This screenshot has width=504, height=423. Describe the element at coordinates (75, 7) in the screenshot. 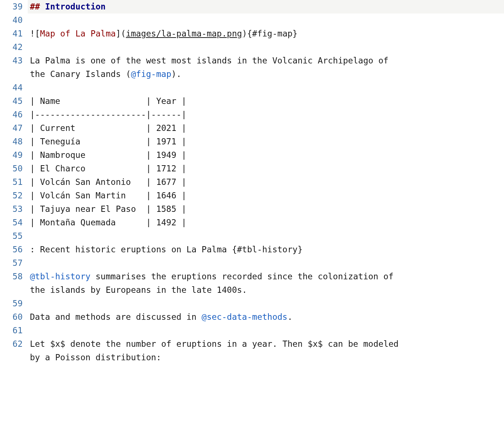

I see `heading-text: Introduction` at that location.